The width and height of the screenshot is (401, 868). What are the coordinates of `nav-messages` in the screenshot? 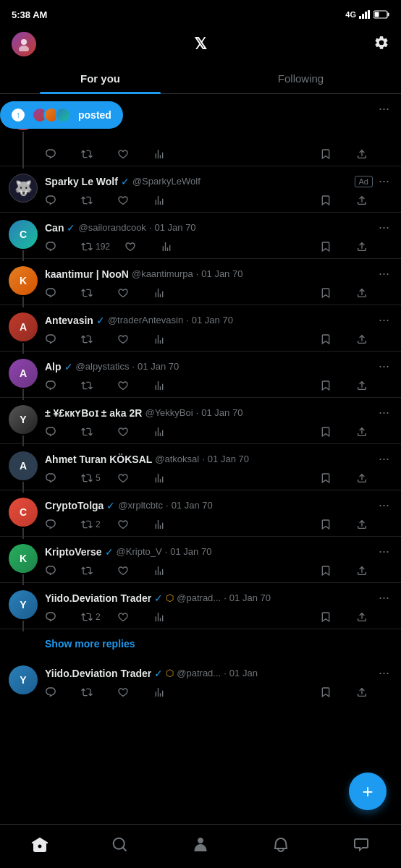 It's located at (361, 845).